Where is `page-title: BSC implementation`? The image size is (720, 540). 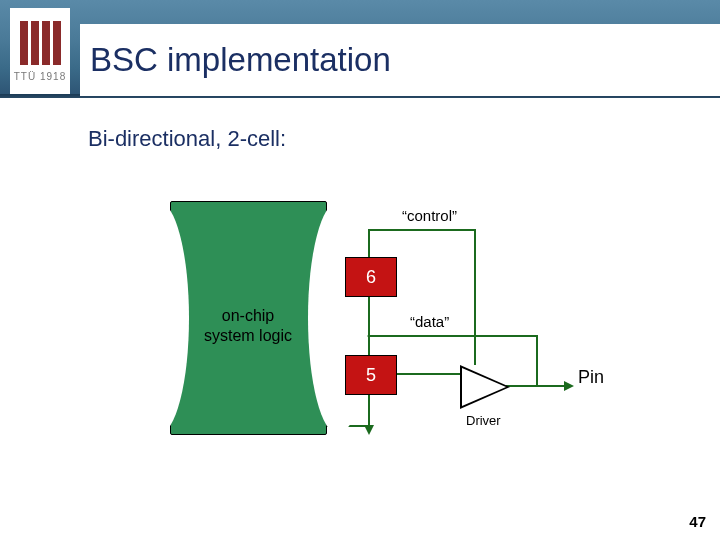 page-title: BSC implementation is located at coordinates (240, 60).